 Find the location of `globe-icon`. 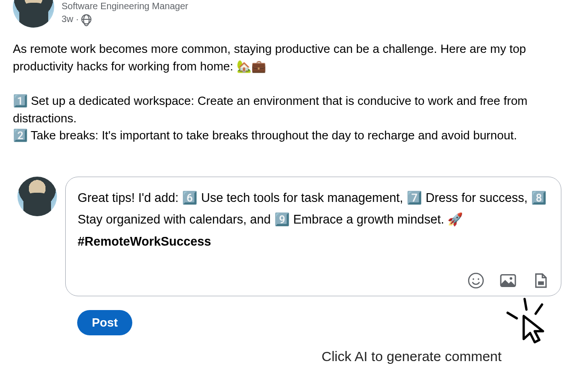

globe-icon is located at coordinates (86, 19).